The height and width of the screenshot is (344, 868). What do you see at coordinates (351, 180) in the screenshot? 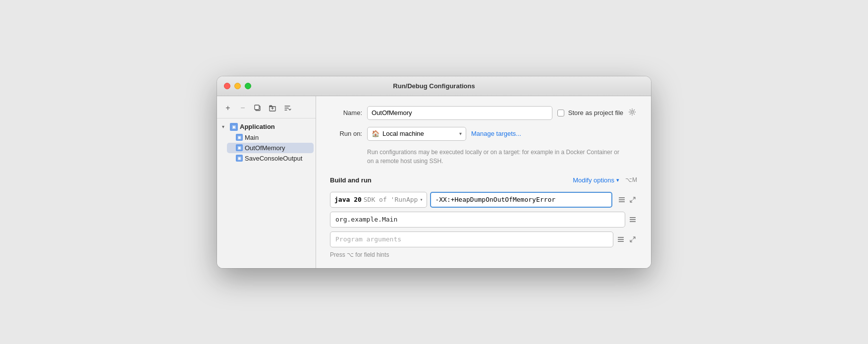
I see `build-run-title: Build and run` at bounding box center [351, 180].